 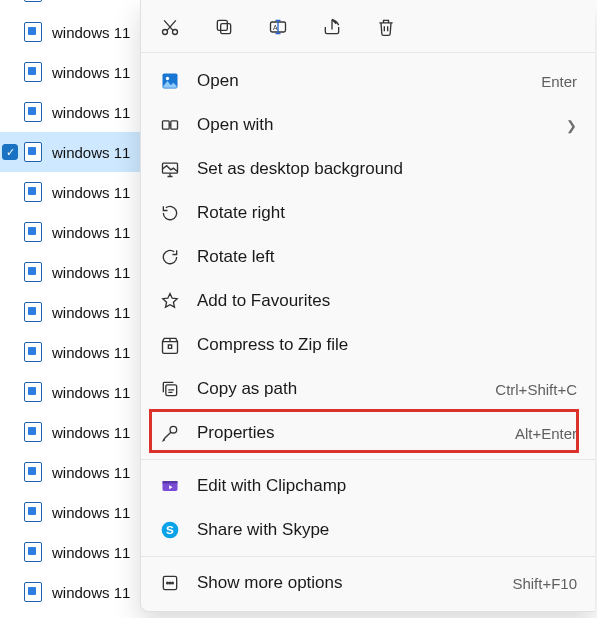 I want to click on svg-text: S, so click(x=170, y=530).